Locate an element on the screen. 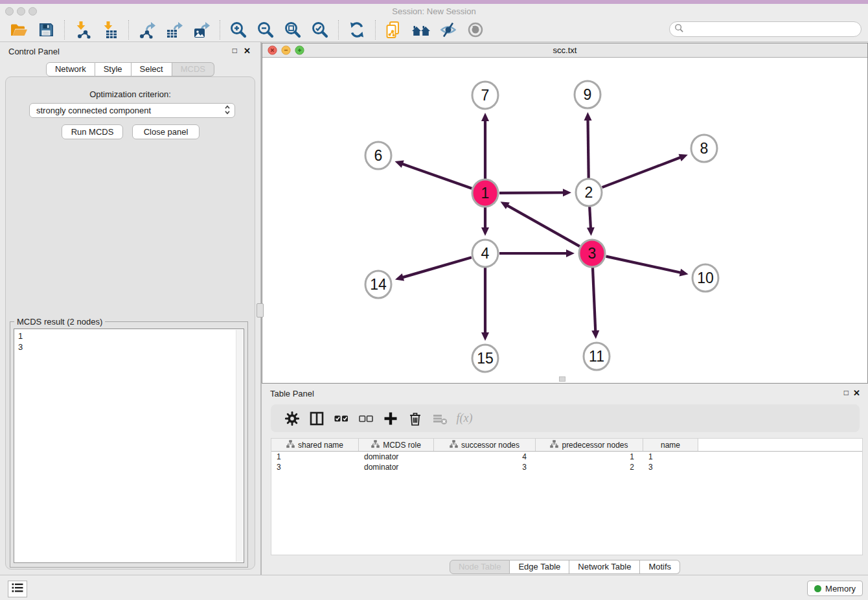  show-display-icon is located at coordinates (475, 30).